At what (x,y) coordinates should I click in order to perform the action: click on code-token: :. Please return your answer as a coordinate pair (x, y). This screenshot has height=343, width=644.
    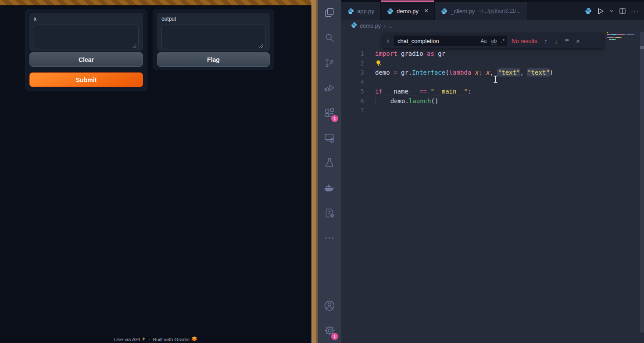
    Looking at the image, I should click on (469, 91).